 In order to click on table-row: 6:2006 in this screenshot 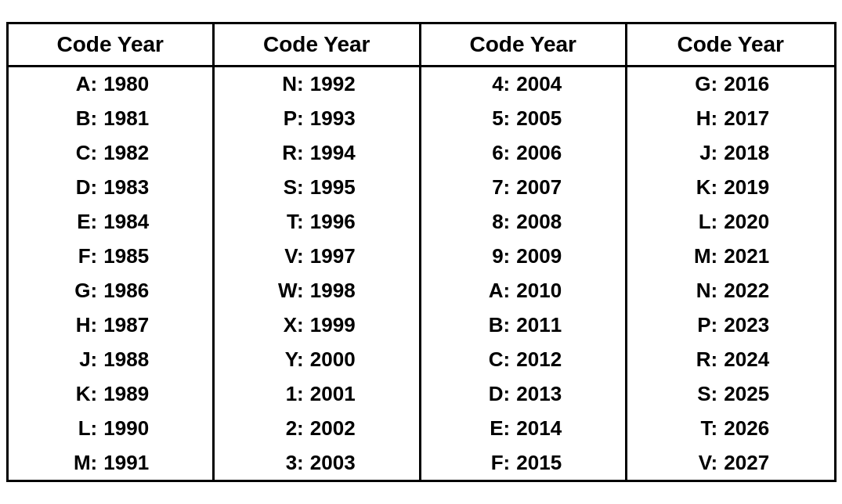, I will do `click(523, 153)`.